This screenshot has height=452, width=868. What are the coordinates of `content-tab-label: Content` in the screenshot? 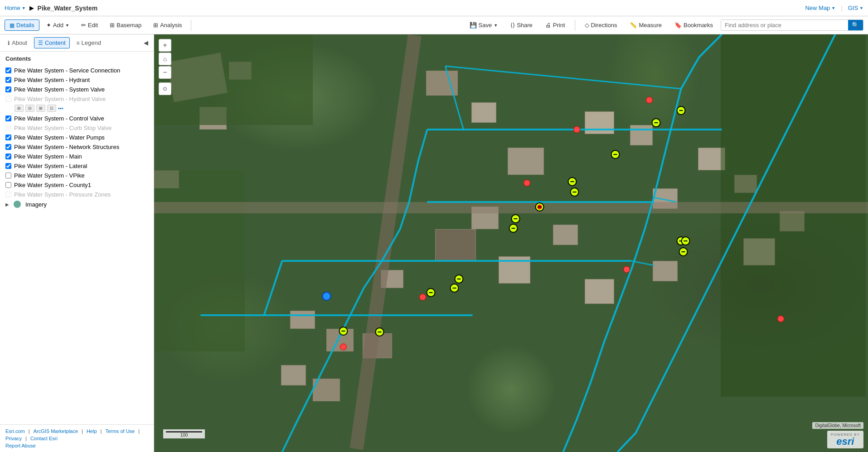 It's located at (55, 43).